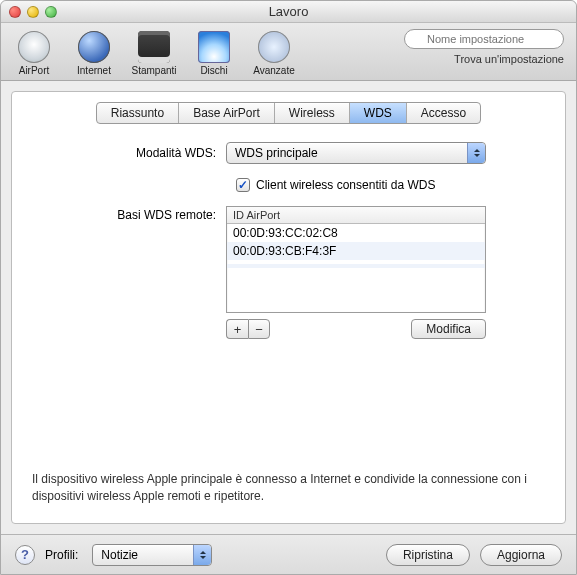 The image size is (577, 575). What do you see at coordinates (94, 47) in the screenshot?
I see `globe-icon` at bounding box center [94, 47].